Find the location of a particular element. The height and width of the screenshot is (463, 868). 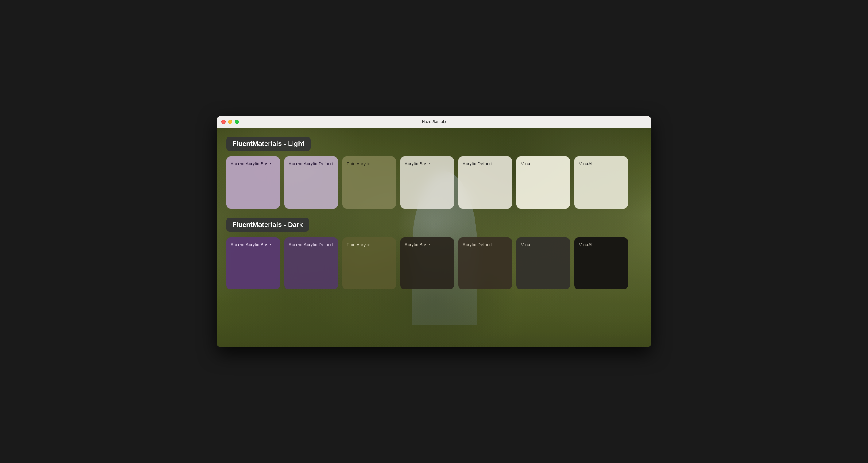

card-dark-mica: Mica is located at coordinates (543, 263).